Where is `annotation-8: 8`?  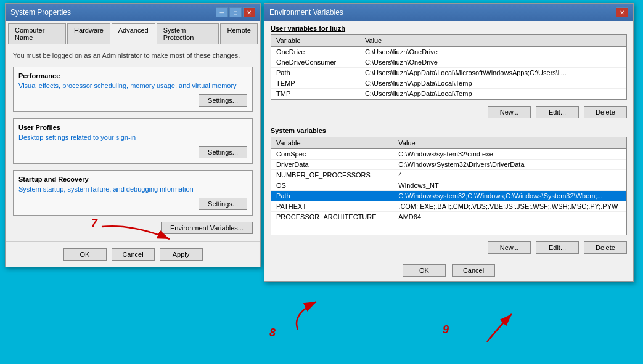
annotation-8: 8 is located at coordinates (272, 333).